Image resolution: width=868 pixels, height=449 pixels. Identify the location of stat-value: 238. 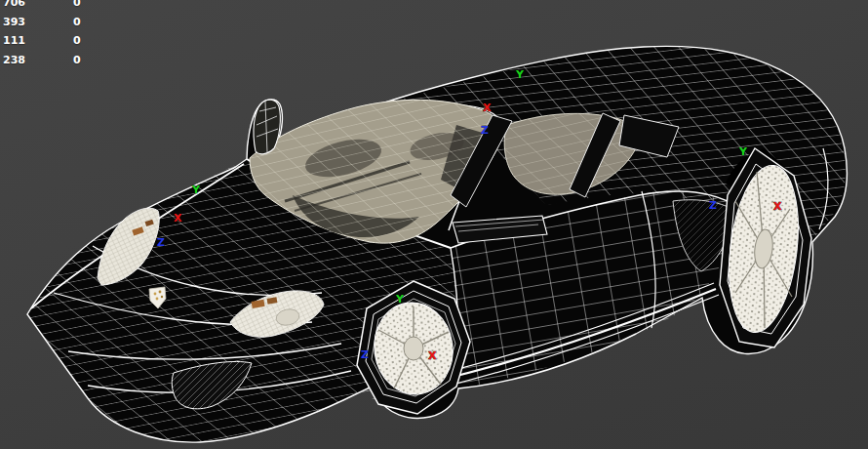
(38, 61).